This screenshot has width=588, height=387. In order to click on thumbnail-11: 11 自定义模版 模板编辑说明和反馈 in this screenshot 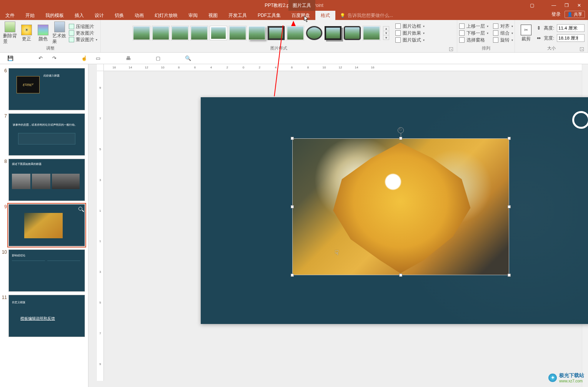, I will do `click(44, 316)`.